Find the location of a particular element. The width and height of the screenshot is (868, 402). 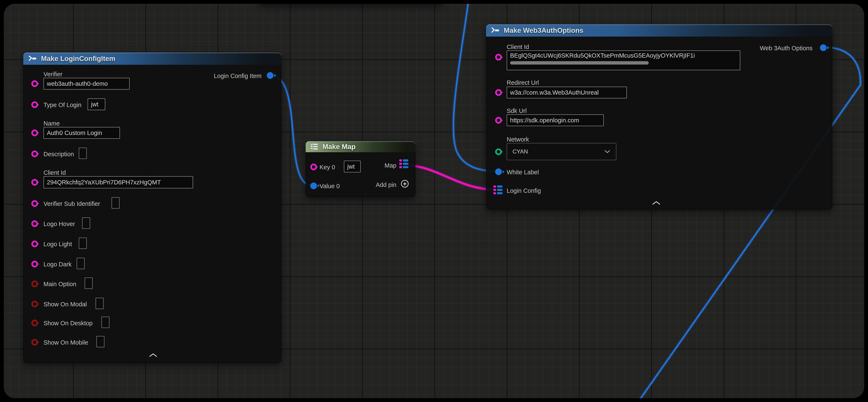

node-title: Make Map is located at coordinates (339, 147).